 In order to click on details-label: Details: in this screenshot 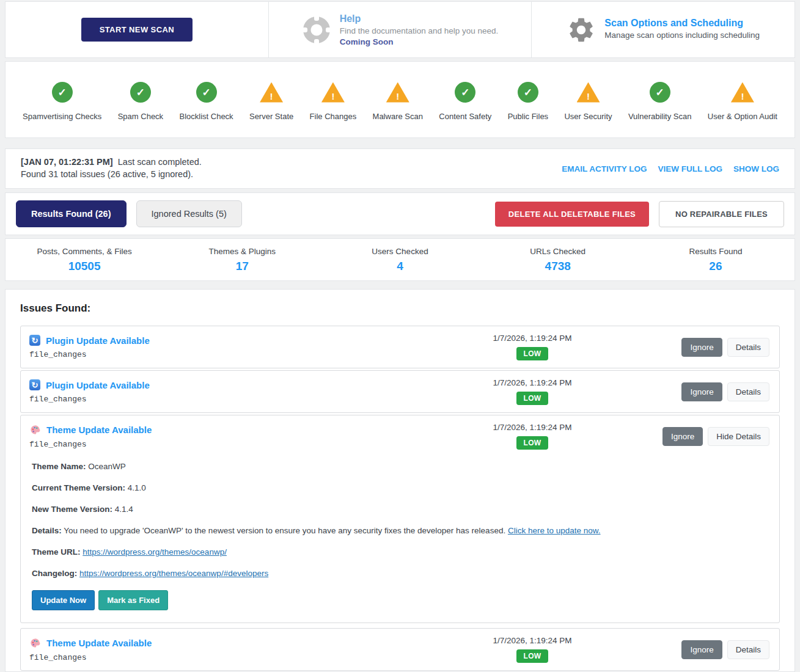, I will do `click(46, 530)`.